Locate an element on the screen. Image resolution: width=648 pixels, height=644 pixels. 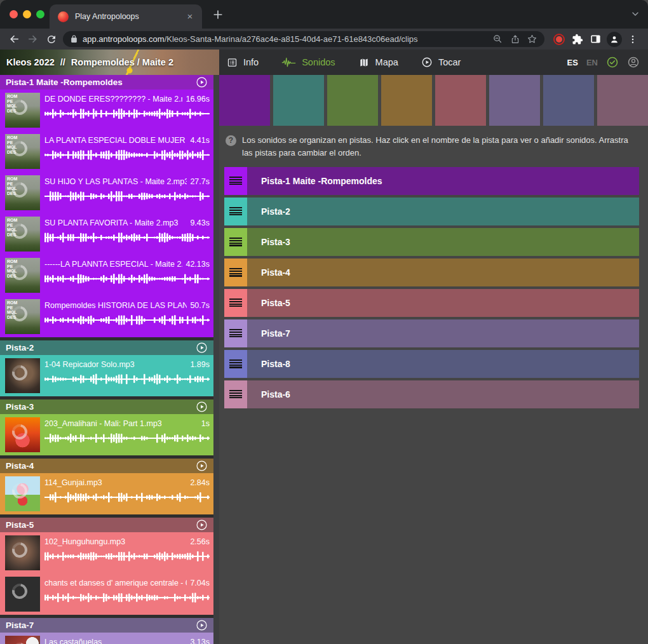
sidebar-section: Pista-5 is located at coordinates (107, 567).